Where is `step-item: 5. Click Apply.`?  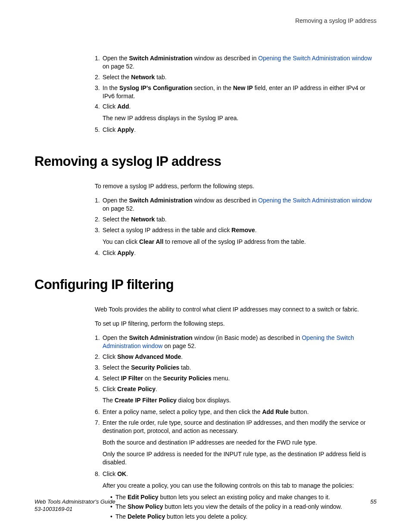 step-item: 5. Click Apply. is located at coordinates (236, 130).